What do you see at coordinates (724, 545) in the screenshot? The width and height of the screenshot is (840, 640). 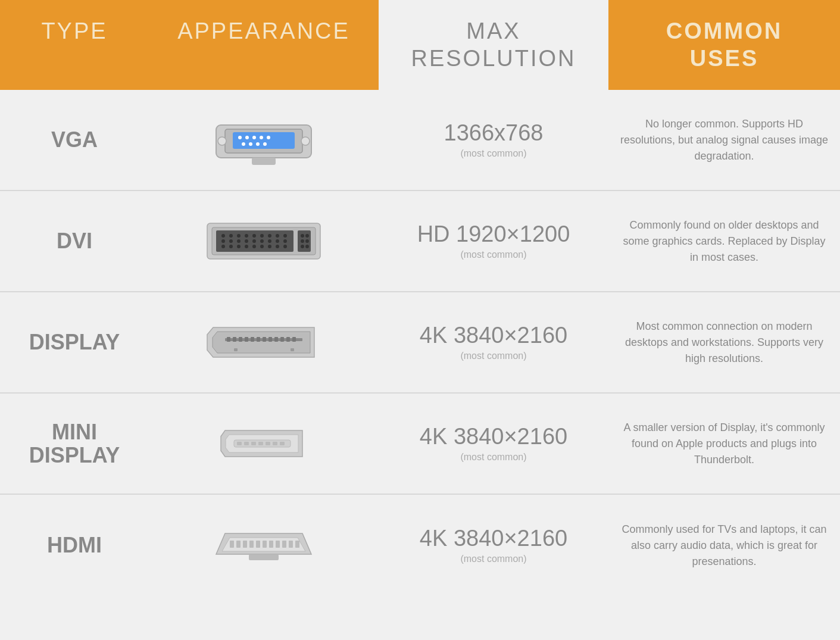 I see `hdmi-uses: Commonly used for TVs and laptops, it ca…` at bounding box center [724, 545].